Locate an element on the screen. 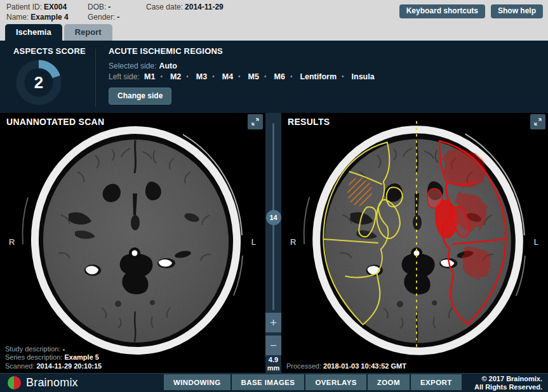 Image resolution: width=548 pixels, height=392 pixels. region-insula: Insula is located at coordinates (363, 77).